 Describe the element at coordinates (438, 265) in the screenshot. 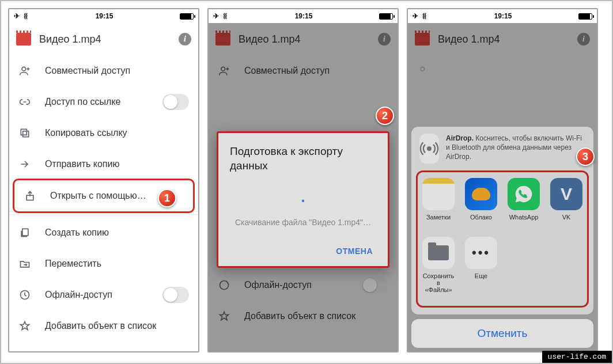

I see `app-save-to-files: Сохранить в«Файлы»` at that location.